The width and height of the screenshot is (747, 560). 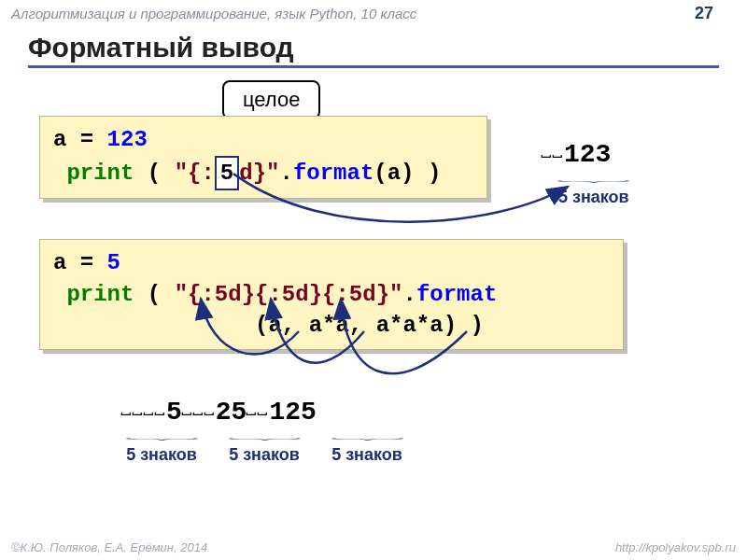 I want to click on callout-integer: целое, so click(x=271, y=100).